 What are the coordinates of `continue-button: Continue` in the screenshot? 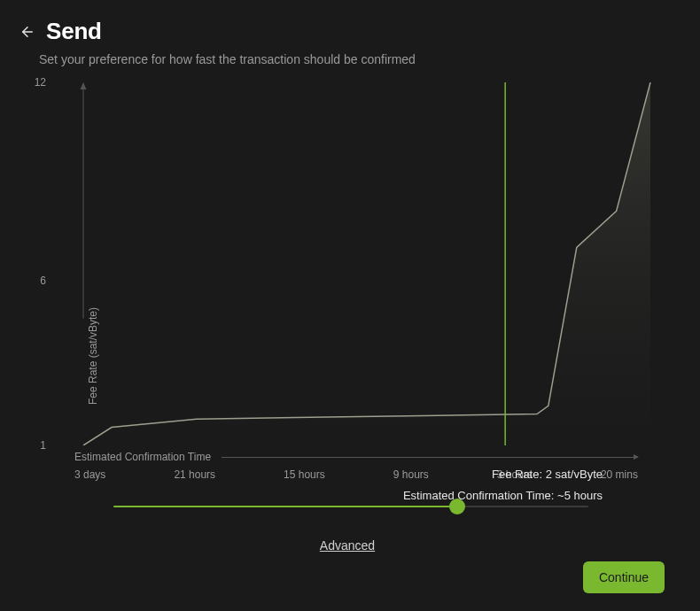 It's located at (624, 577).